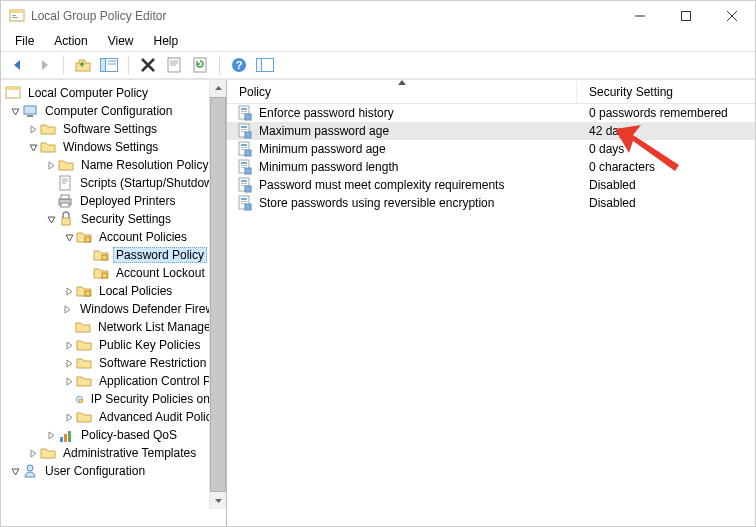 This screenshot has width=756, height=527. I want to click on tree-account-lockout: Account Lockout Policy, so click(114, 273).